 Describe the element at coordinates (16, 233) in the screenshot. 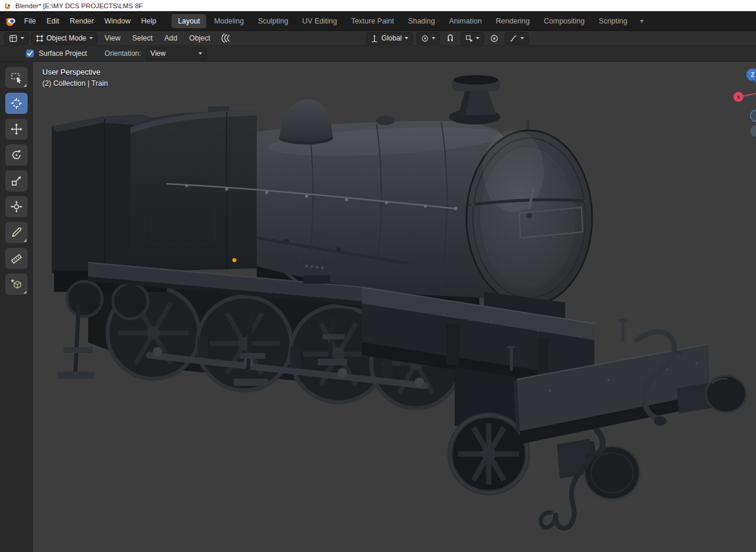

I see `tool-annotate` at that location.